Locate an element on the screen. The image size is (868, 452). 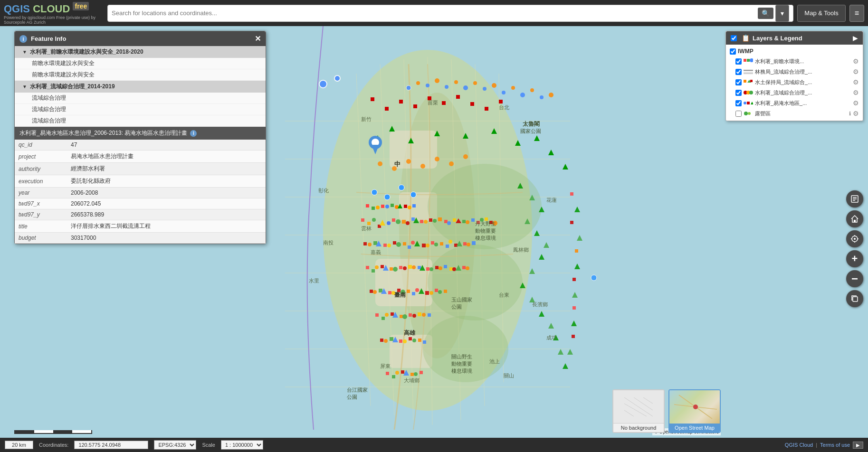
locate-button is located at coordinates (855, 239).